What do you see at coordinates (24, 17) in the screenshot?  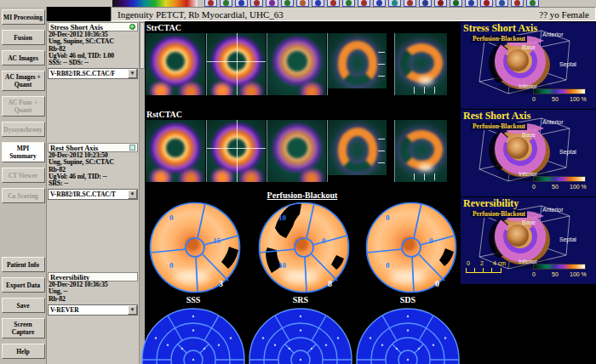 I see `sidebar-item-mi-processing: MI Processing` at bounding box center [24, 17].